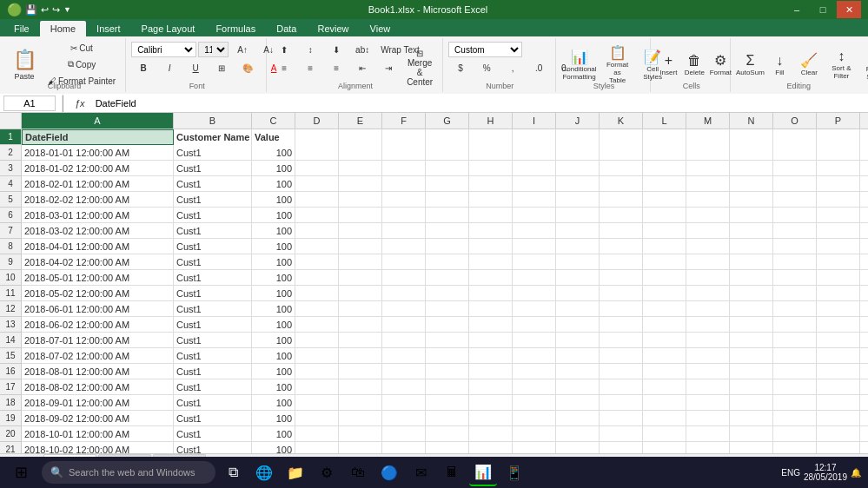 The width and height of the screenshot is (868, 488). I want to click on row-header-17: 17, so click(10, 387).